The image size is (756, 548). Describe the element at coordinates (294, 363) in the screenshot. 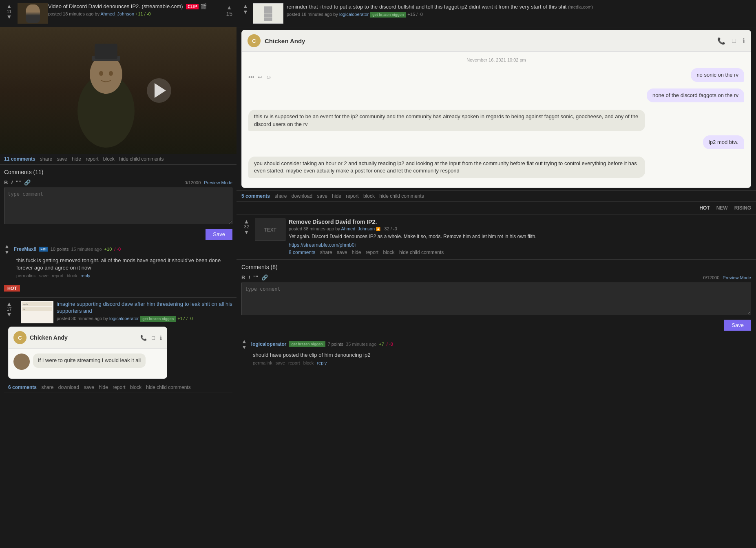

I see `bottom-report: report` at that location.